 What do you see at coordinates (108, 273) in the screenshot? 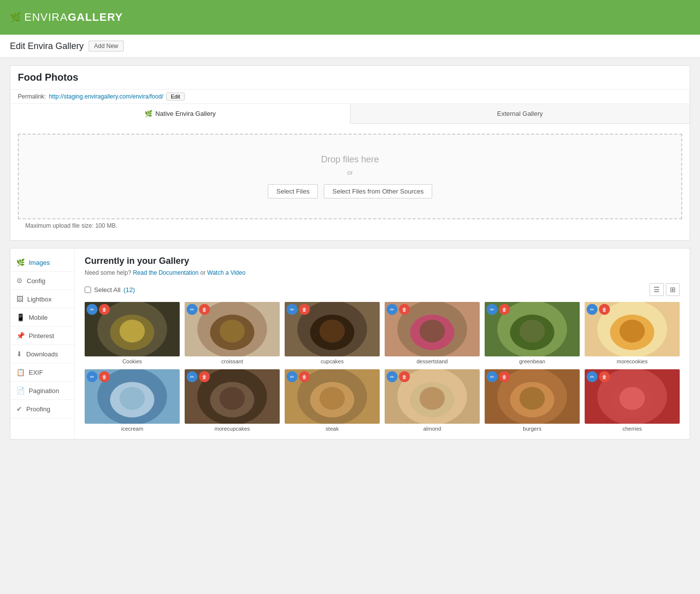
I see `help-prefix: Need some help?` at bounding box center [108, 273].